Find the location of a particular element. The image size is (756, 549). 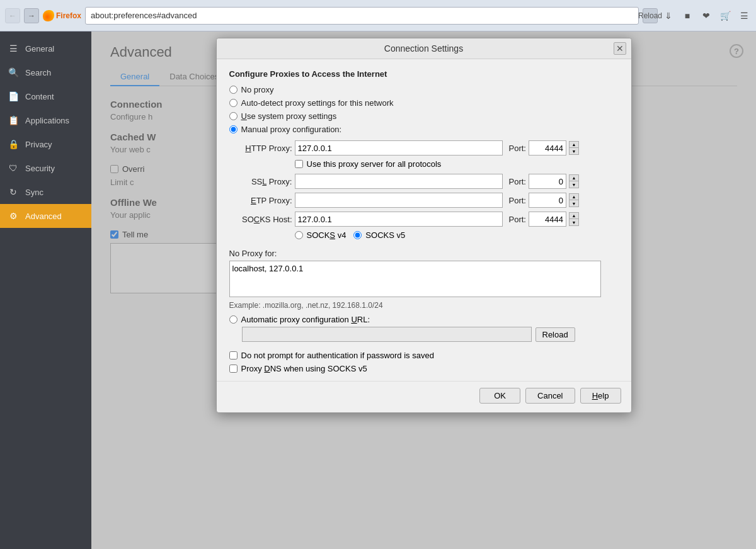

sidebar-item-search: 🔍 Search is located at coordinates (45, 72).